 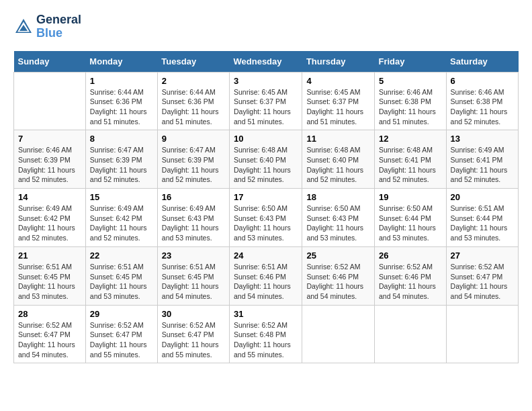 I want to click on weekday-header-wednesday: Wednesday, so click(x=266, y=62).